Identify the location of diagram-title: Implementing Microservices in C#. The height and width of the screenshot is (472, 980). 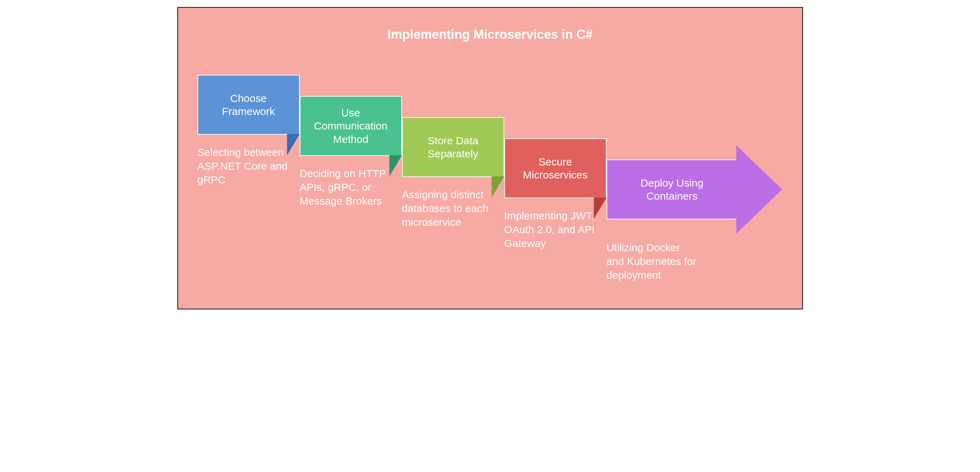
(490, 34).